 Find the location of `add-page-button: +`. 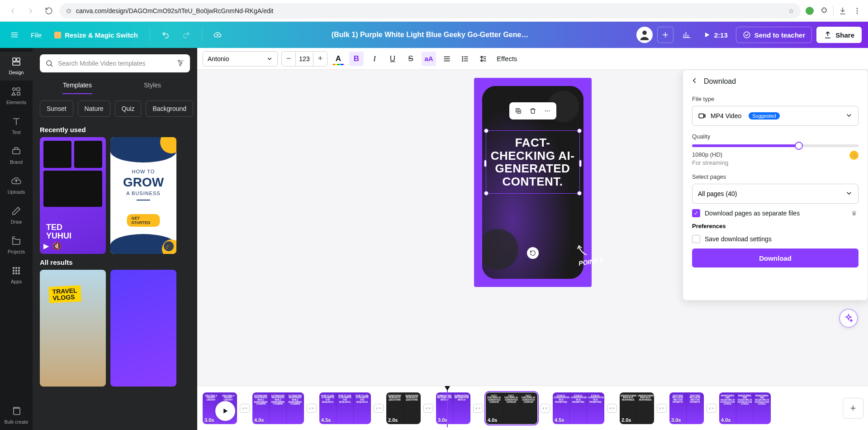

add-page-button: + is located at coordinates (853, 408).